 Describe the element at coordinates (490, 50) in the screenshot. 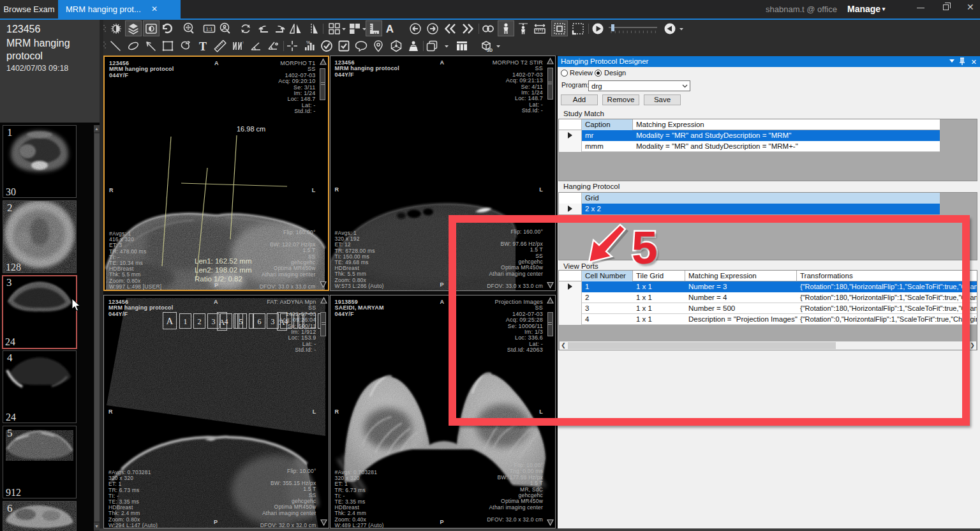

I see `svg-text: 3D` at that location.